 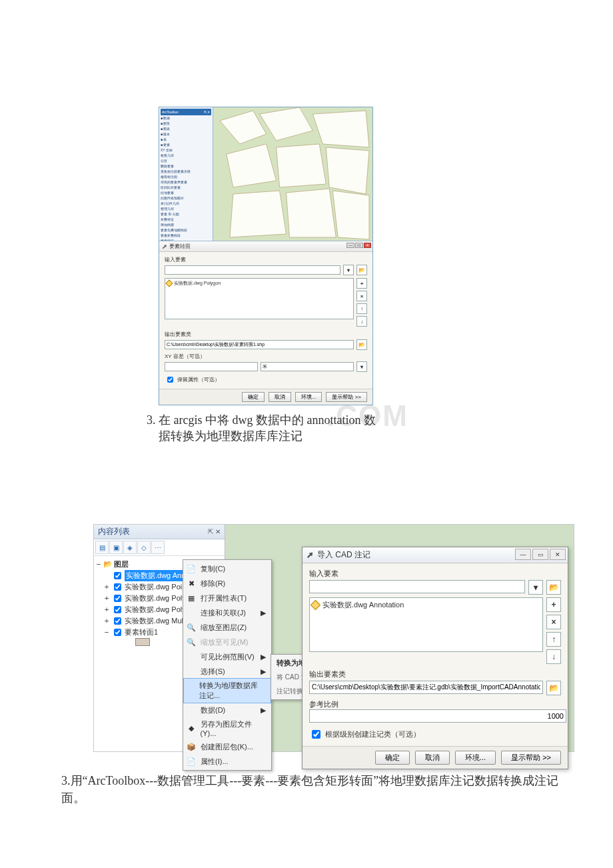 What do you see at coordinates (227, 665) in the screenshot?
I see `layer-context-menu: 📄复制(C)✖移除(R)▦打开属性表(T)连接和关联(J)▶🔍缩放至图层(Z)🔍…` at bounding box center [227, 665].